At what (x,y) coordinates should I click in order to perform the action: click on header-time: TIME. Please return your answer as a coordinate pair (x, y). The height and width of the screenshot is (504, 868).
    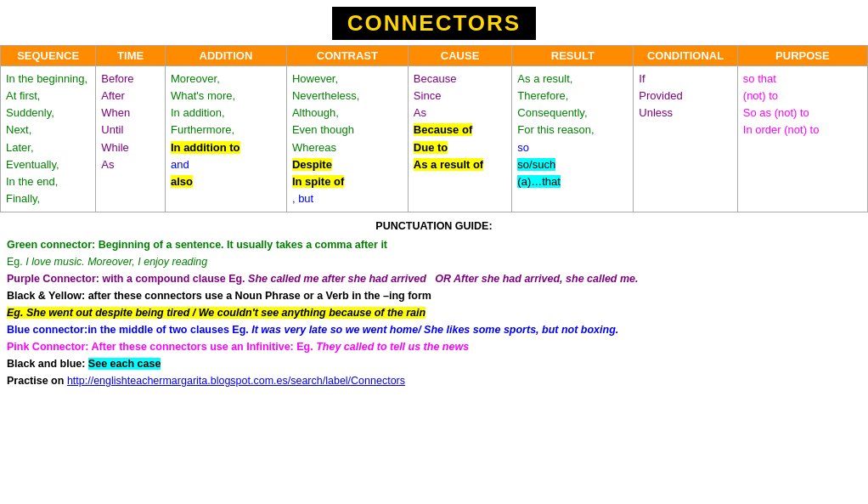
    Looking at the image, I should click on (131, 56).